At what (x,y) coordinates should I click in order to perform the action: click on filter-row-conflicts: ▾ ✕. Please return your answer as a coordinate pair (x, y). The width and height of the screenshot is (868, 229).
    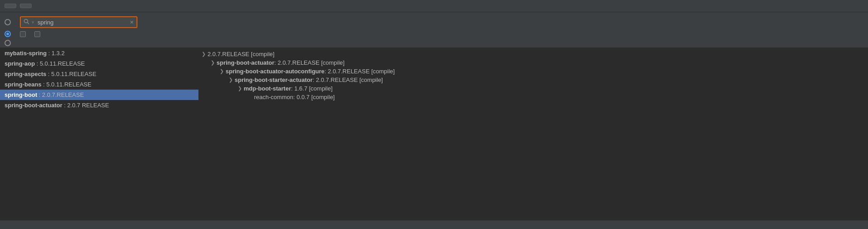
    Looking at the image, I should click on (434, 22).